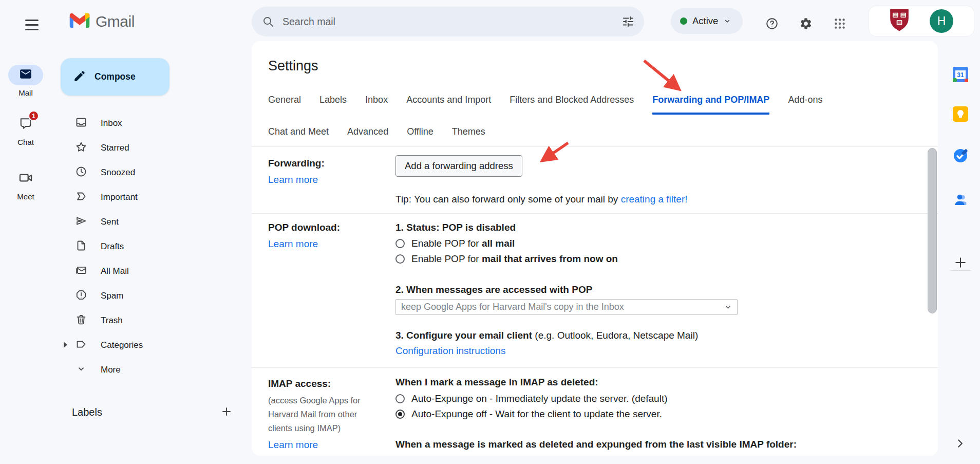 Image resolution: width=980 pixels, height=464 pixels. What do you see at coordinates (115, 77) in the screenshot?
I see `compose-label: Compose` at bounding box center [115, 77].